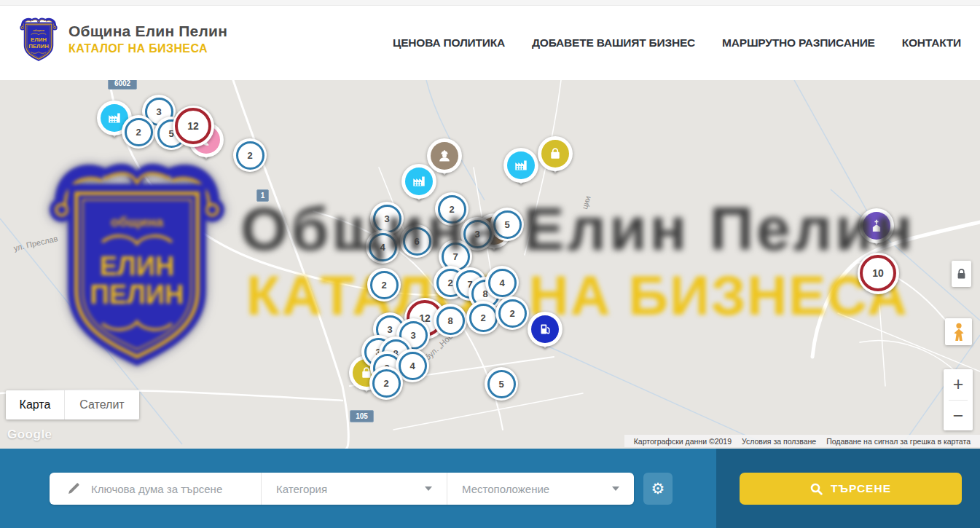 The width and height of the screenshot is (980, 528). What do you see at coordinates (802, 441) in the screenshot?
I see `map-attribution: Картографски данни ©2019 Условия за полз…` at bounding box center [802, 441].